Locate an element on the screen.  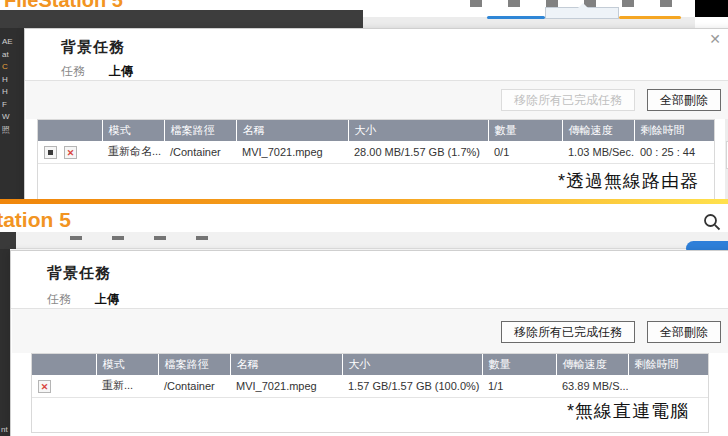
table-row: ✕ 重新... /Container MVI_7021.mpeg 1.57 GB… is located at coordinates (370, 386).